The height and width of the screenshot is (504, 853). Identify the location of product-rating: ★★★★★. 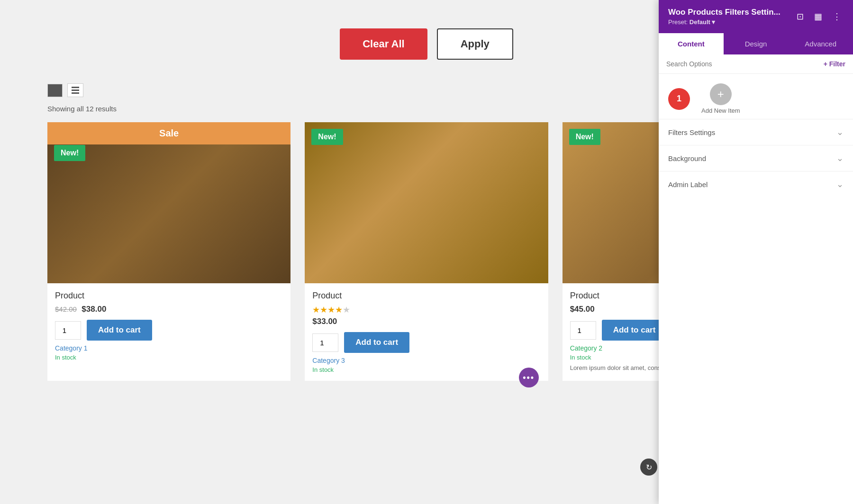
(426, 310).